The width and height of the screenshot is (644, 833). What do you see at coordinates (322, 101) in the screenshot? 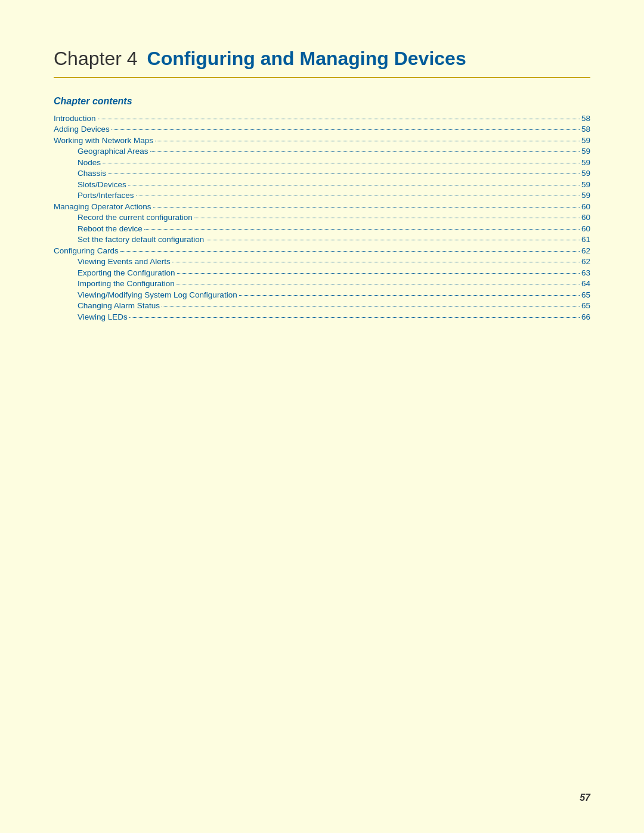
I see `toc-heading: Chapter contents` at bounding box center [322, 101].